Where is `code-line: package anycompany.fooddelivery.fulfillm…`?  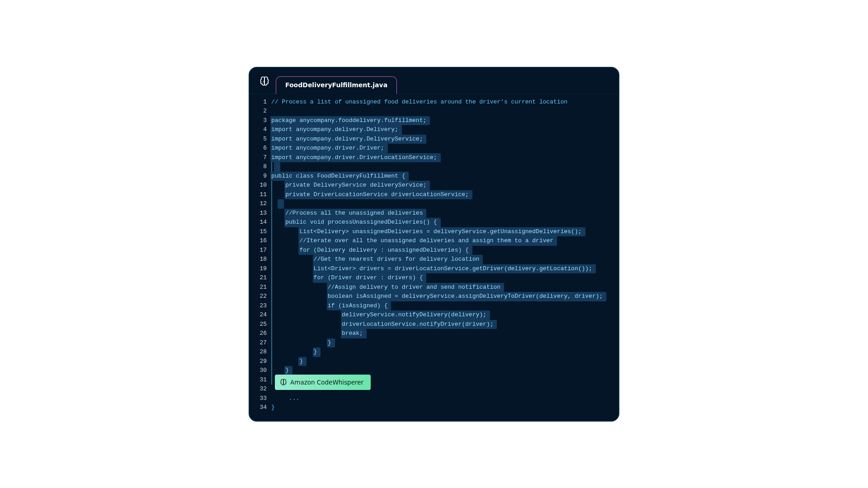 code-line: package anycompany.fooddelivery.fulfillm… is located at coordinates (442, 121).